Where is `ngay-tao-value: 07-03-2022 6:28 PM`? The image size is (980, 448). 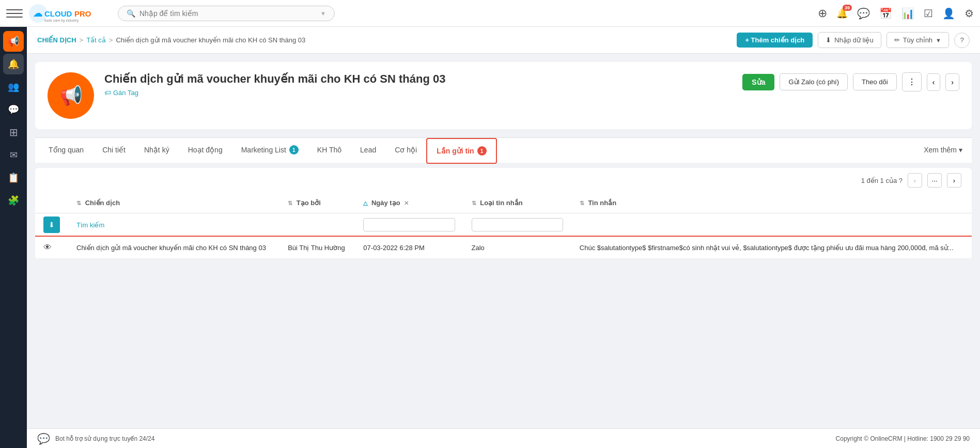 ngay-tao-value: 07-03-2022 6:28 PM is located at coordinates (394, 248).